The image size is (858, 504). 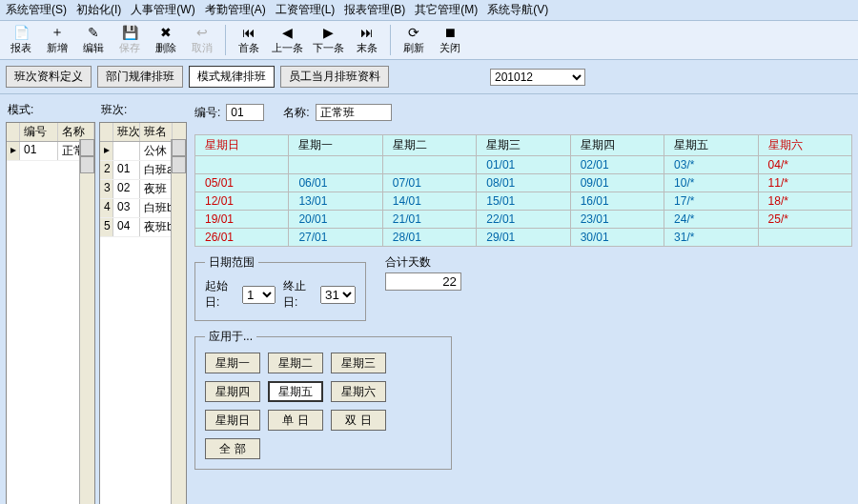 I want to click on cal-cell: 18/*, so click(x=805, y=202).